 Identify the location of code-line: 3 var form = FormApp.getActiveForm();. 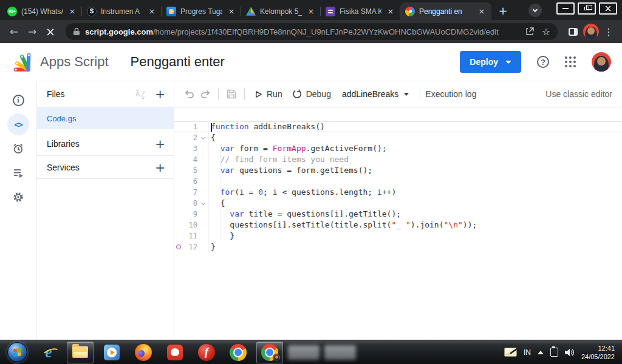
(398, 149).